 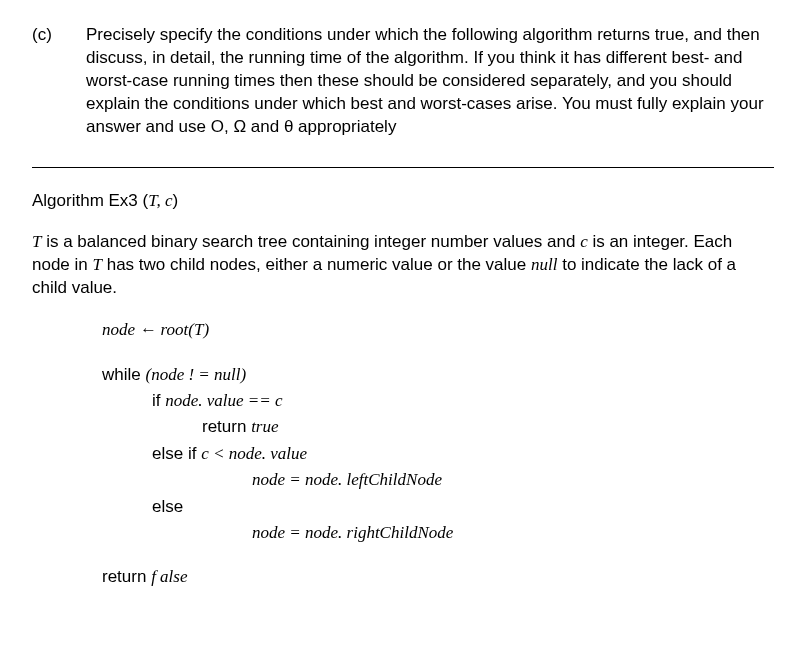 What do you see at coordinates (438, 330) in the screenshot?
I see `code-line-1: node ← root(T)` at bounding box center [438, 330].